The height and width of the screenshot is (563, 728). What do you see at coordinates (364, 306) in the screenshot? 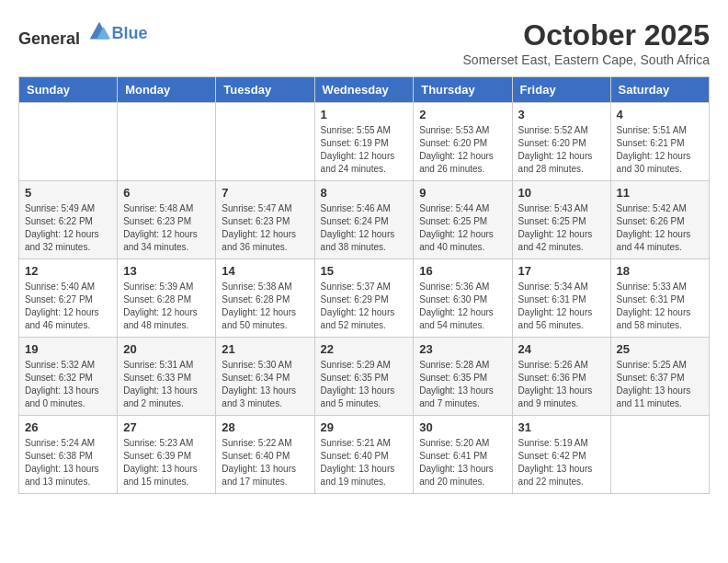
I see `day-info: Sunrise: 5:37 AMSunset: 6:29 PMDaylight:…` at bounding box center [364, 306].